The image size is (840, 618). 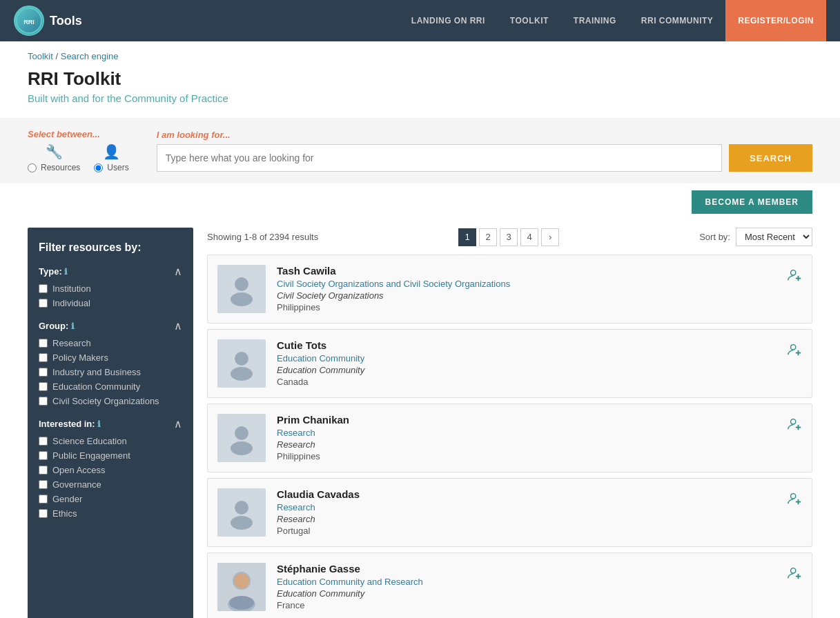 I want to click on resources-option: 🔧 Resources, so click(x=54, y=158).